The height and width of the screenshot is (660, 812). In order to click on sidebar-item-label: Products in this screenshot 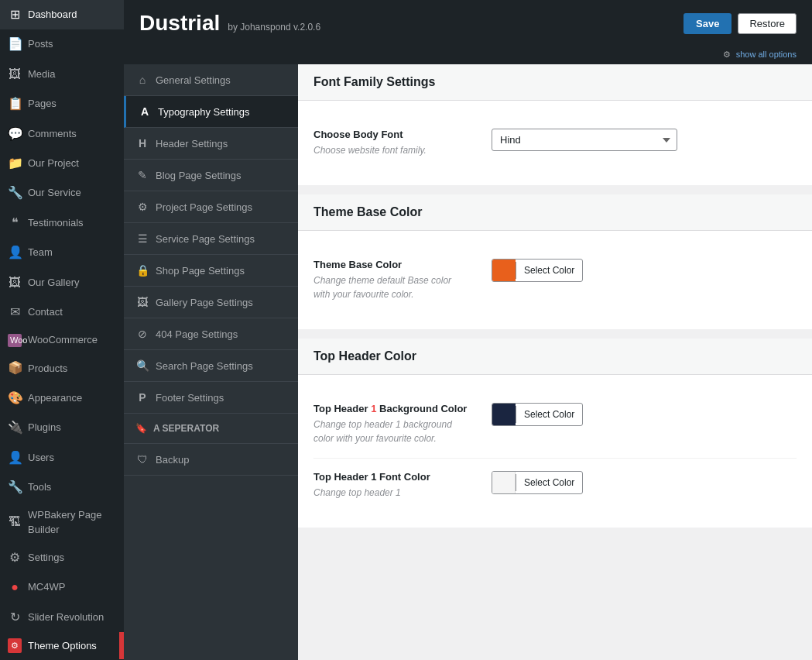, I will do `click(72, 369)`.